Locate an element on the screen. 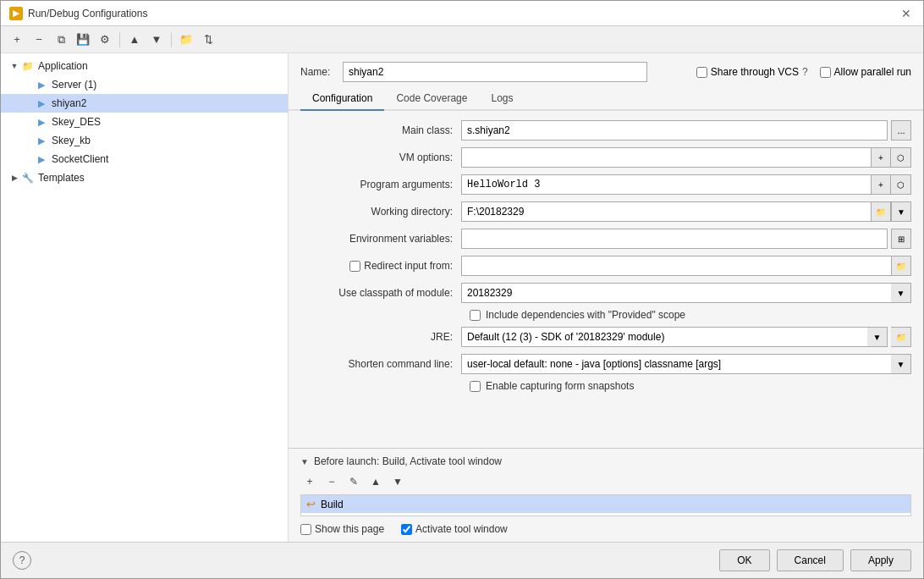  tab-logs: Logs is located at coordinates (502, 99).